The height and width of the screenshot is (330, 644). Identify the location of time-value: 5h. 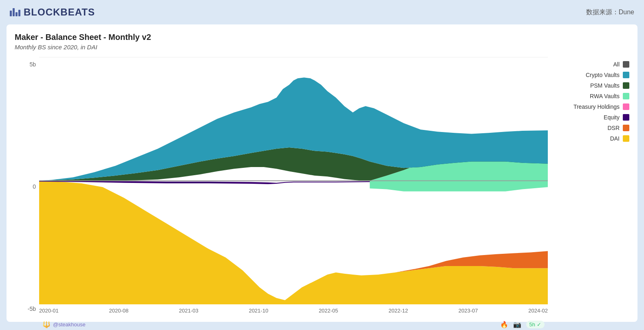
(532, 324).